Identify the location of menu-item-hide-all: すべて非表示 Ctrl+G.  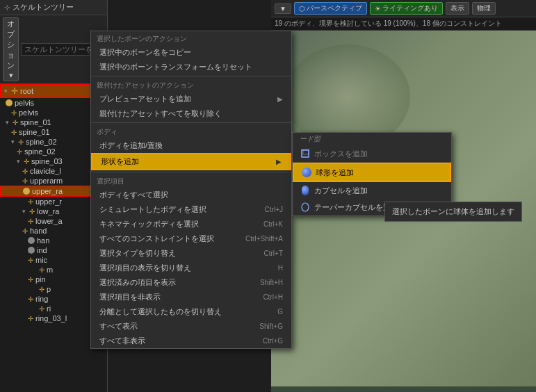
(191, 341).